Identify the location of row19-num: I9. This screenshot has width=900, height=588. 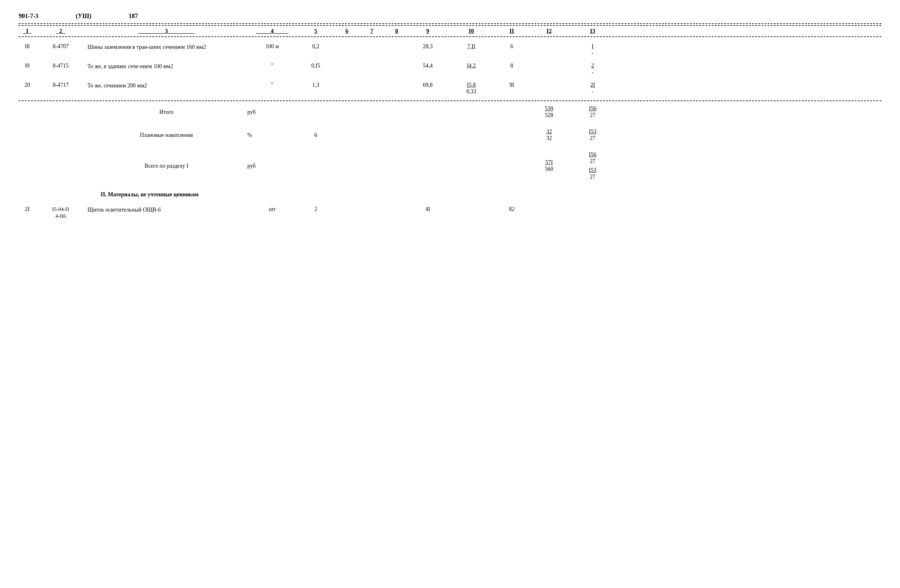
(27, 66).